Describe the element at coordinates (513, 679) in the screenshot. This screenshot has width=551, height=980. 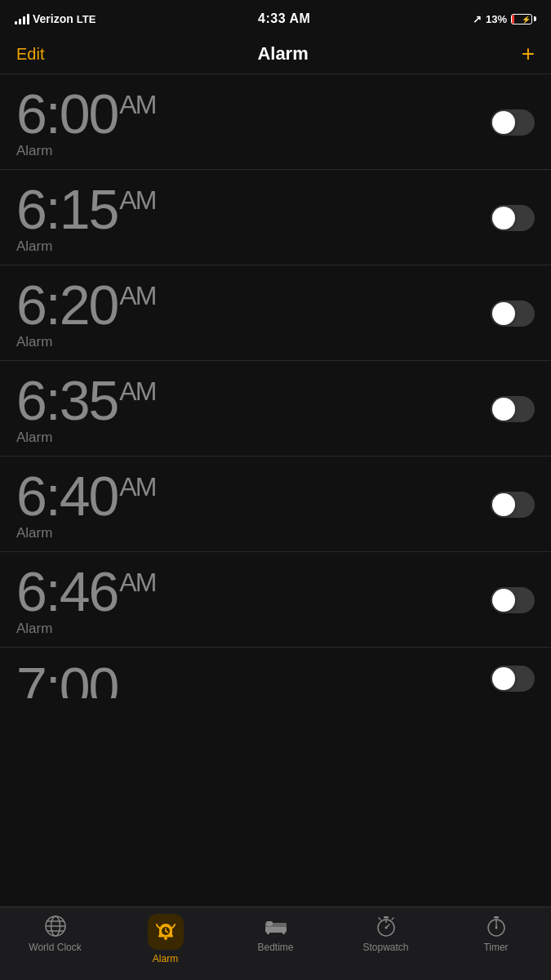
I see `alarm-toggle-partial` at that location.